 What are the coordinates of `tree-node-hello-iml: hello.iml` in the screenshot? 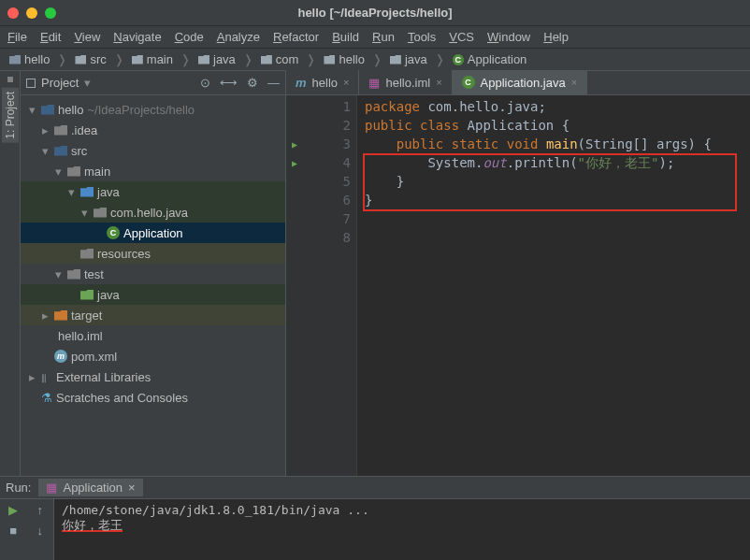 It's located at (153, 336).